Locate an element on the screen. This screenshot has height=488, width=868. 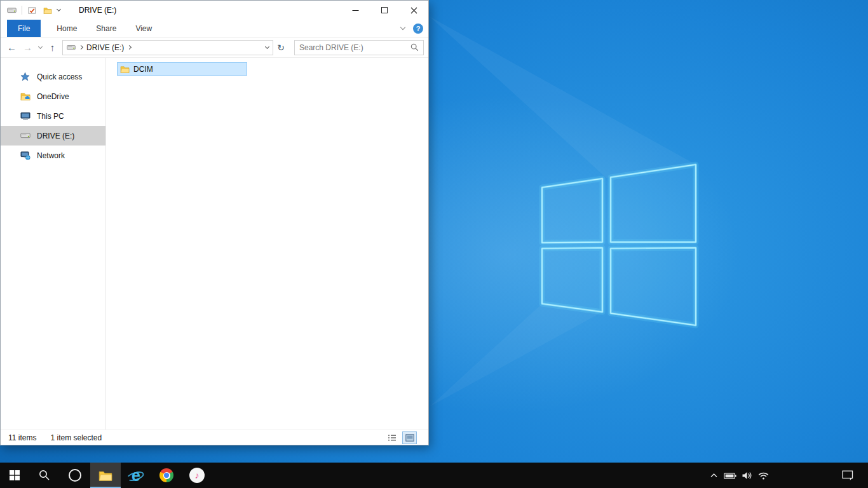
qat-new-folder-icon is located at coordinates (47, 10).